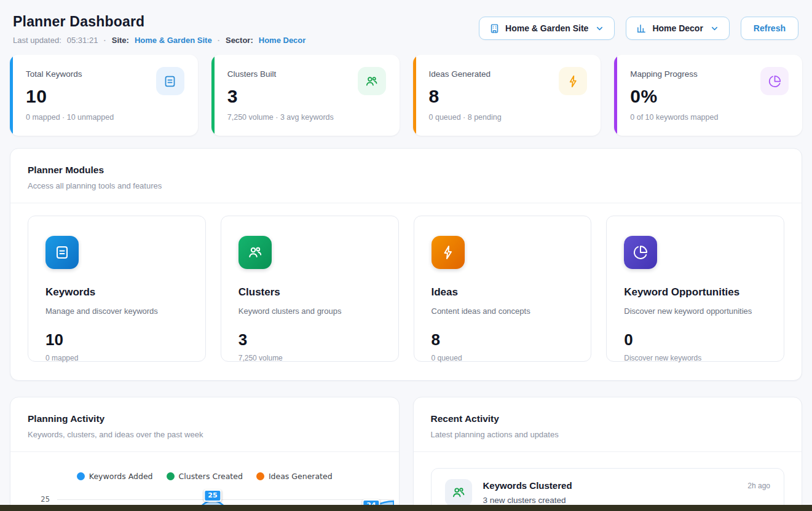 This screenshot has height=511, width=812. What do you see at coordinates (37, 41) in the screenshot?
I see `last-updated-label: Last updated:` at bounding box center [37, 41].